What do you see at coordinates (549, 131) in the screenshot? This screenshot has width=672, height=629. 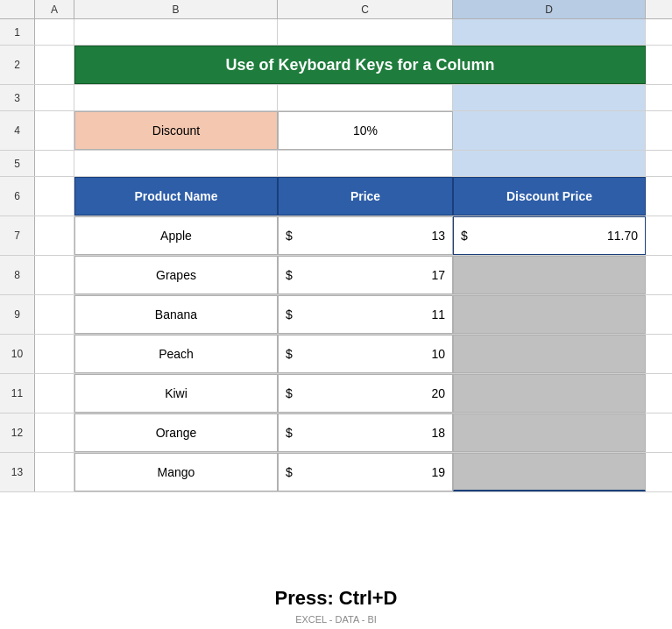 I see `cell-d4` at bounding box center [549, 131].